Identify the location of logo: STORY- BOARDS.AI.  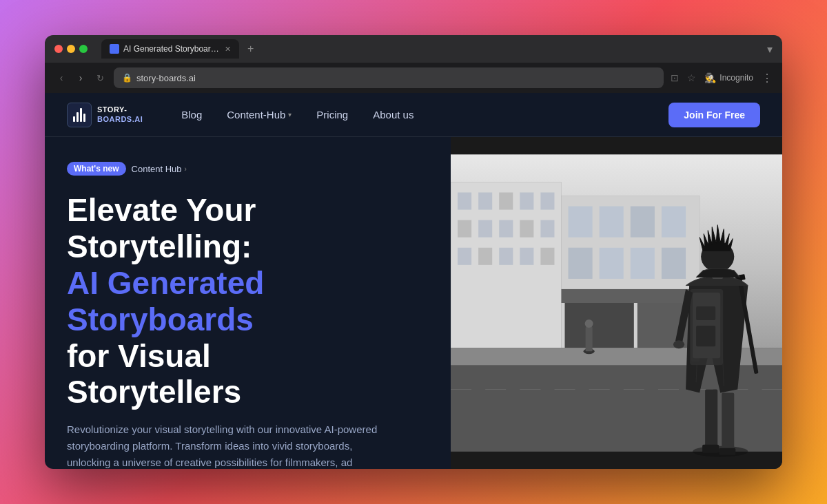
(105, 115).